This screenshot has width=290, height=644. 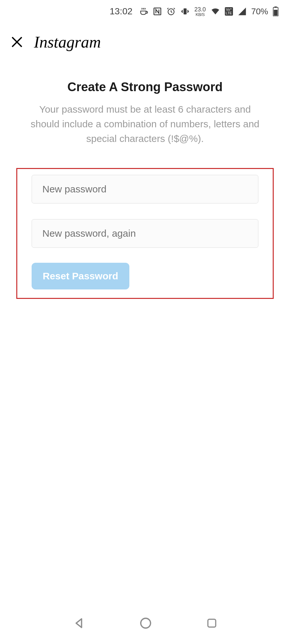 What do you see at coordinates (215, 11) in the screenshot?
I see `wifi-icon` at bounding box center [215, 11].